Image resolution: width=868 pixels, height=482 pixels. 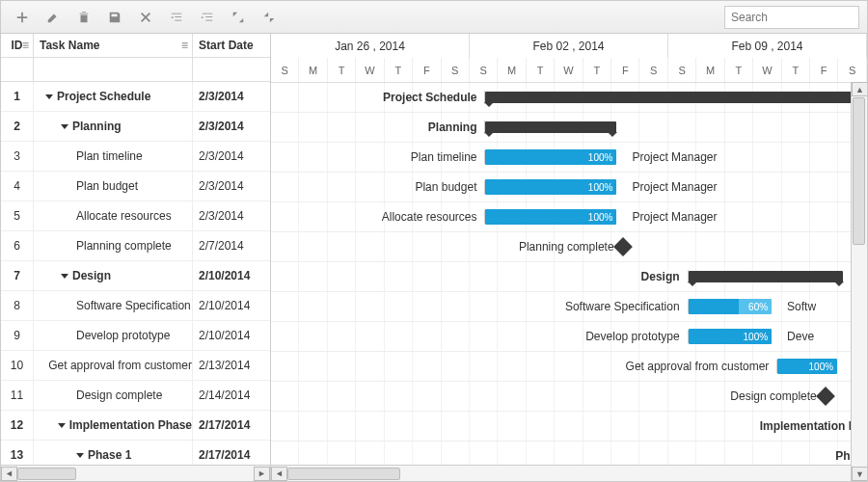 I want to click on right-h-scrollbar: ◄ ►, so click(x=569, y=472).